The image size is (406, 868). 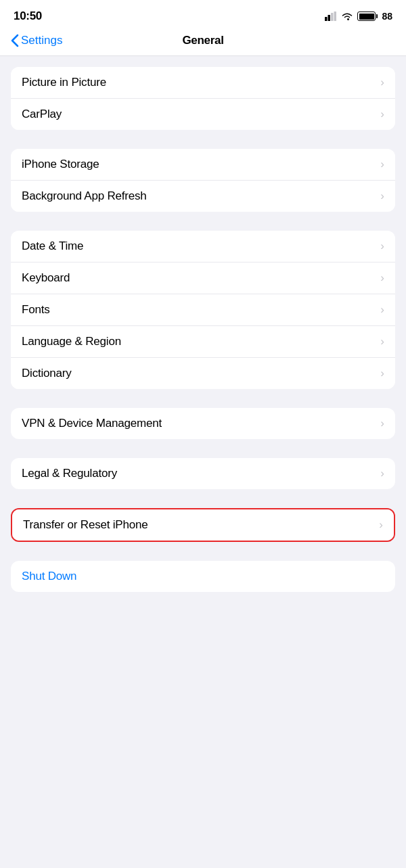 What do you see at coordinates (203, 474) in the screenshot?
I see `legal-regulatory-item: Legal & Regulatory ›` at bounding box center [203, 474].